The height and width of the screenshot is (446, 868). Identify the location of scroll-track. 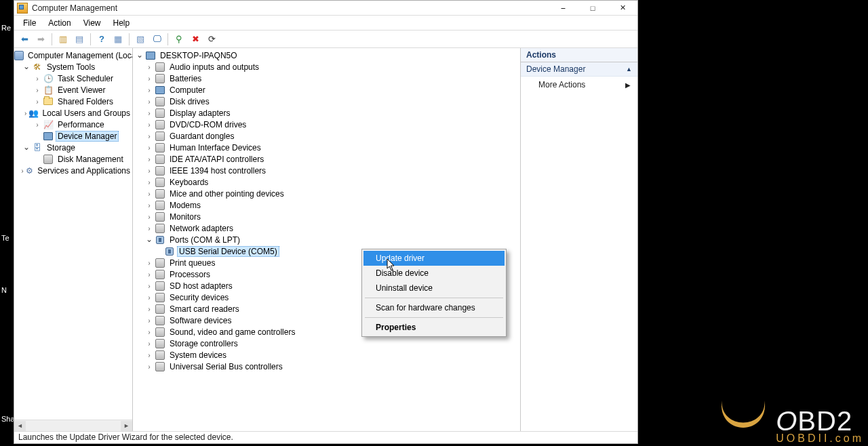
(73, 426).